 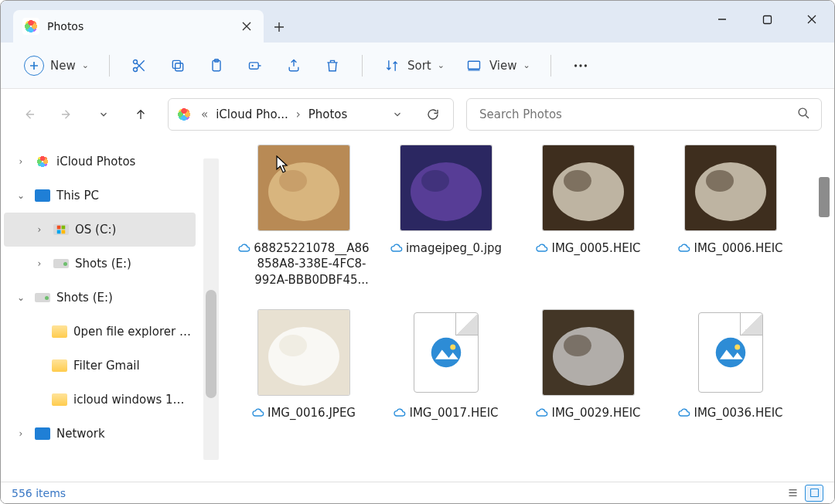 I want to click on tree-item-os-drive: › OS (C:), so click(x=100, y=230).